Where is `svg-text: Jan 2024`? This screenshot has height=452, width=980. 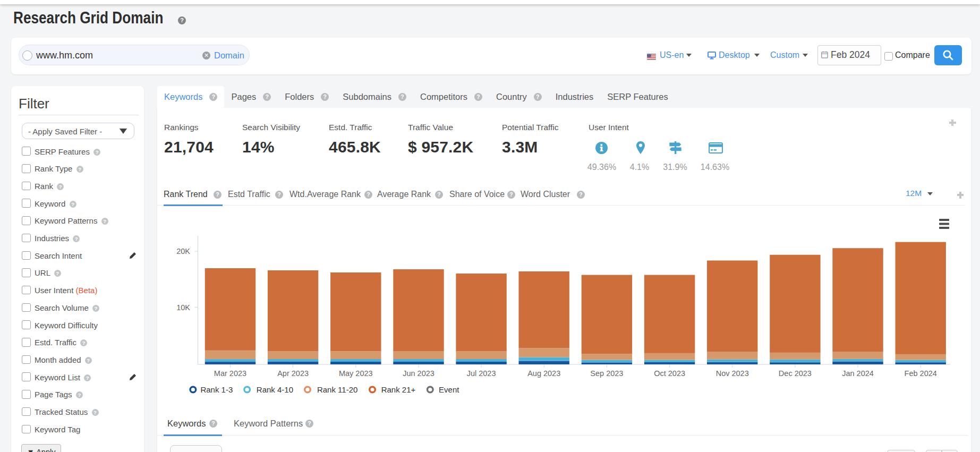
svg-text: Jan 2024 is located at coordinates (858, 373).